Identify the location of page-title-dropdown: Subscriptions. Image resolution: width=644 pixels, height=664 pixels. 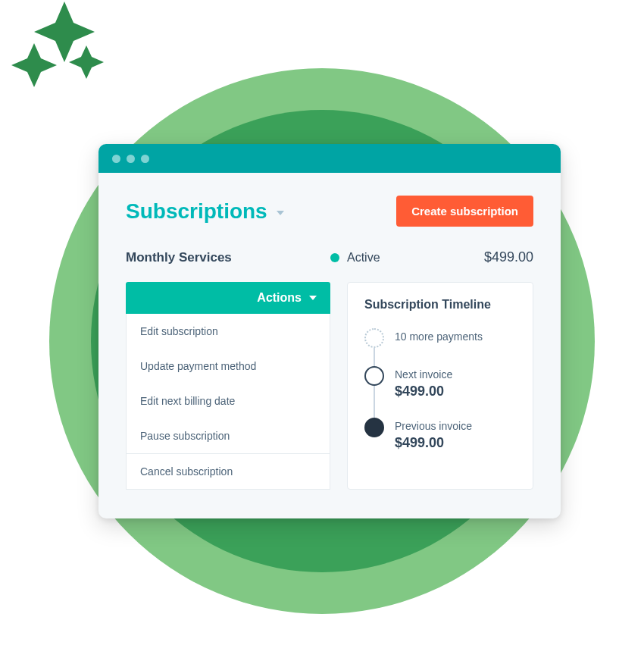
(205, 211).